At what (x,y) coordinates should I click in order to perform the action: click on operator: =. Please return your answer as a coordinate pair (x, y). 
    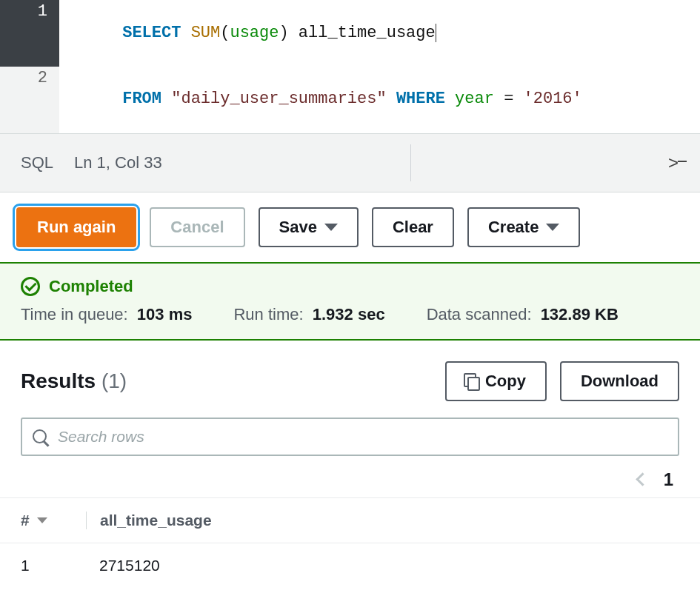
    Looking at the image, I should click on (508, 99).